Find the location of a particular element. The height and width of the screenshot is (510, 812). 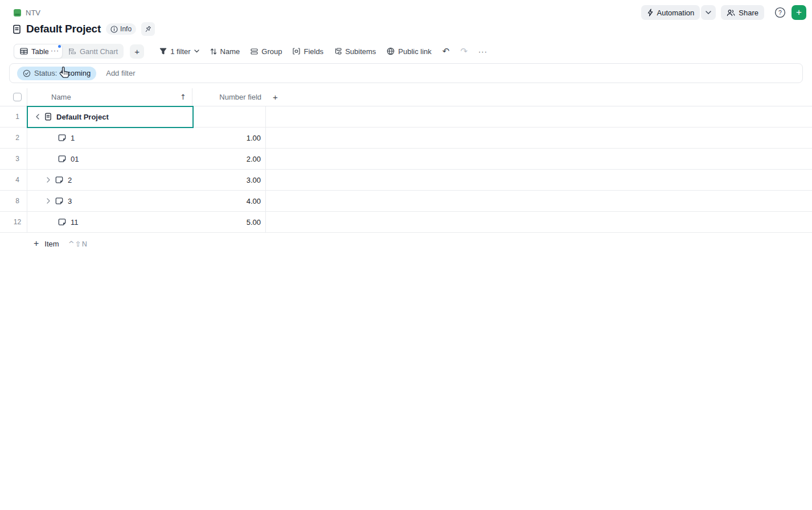

pin-icon is located at coordinates (148, 29).